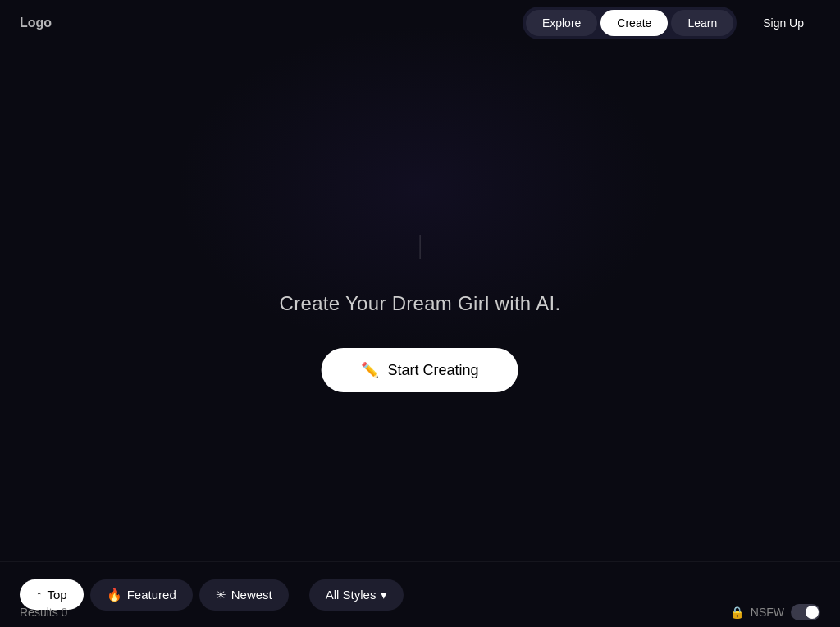 This screenshot has height=627, width=840. I want to click on logo: Logo, so click(36, 23).